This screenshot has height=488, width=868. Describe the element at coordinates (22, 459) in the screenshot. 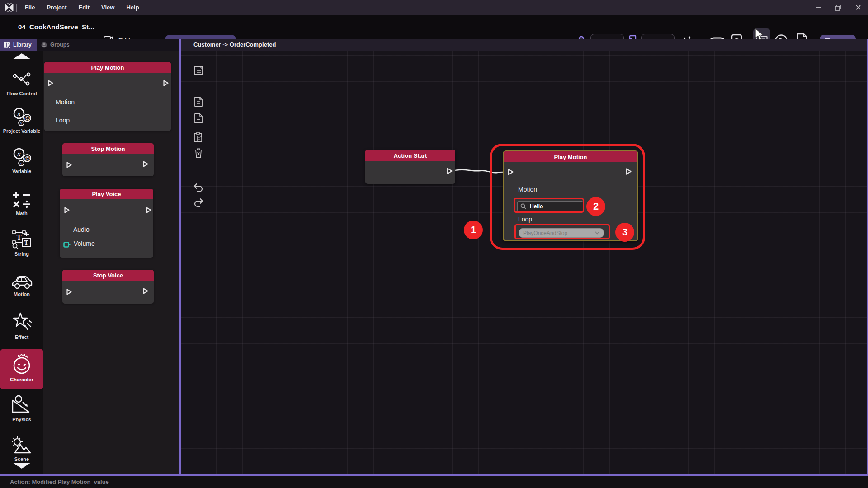

I see `sidebar-item-label: Scene` at that location.